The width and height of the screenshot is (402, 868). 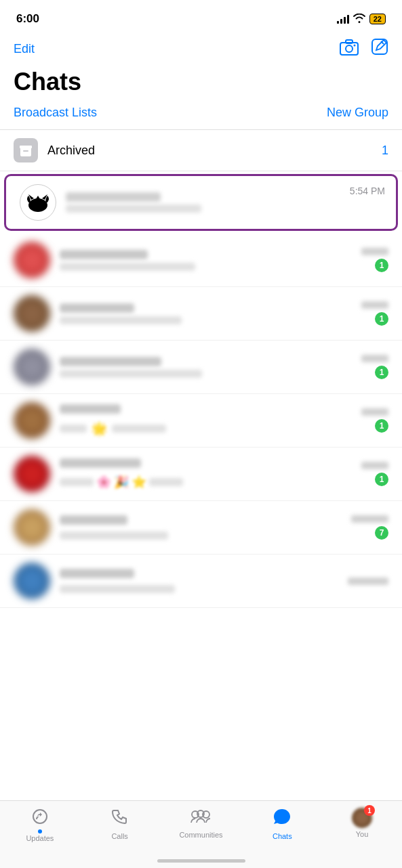 What do you see at coordinates (206, 420) in the screenshot?
I see `row-content: 🌟` at bounding box center [206, 420].